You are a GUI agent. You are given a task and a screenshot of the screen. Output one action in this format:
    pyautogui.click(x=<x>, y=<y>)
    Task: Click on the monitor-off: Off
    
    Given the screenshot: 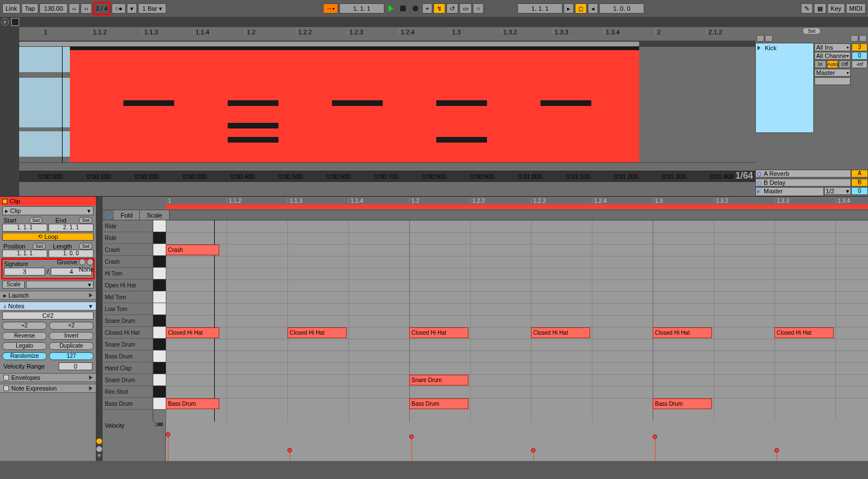 What is the action you would take?
    pyautogui.click(x=844, y=64)
    